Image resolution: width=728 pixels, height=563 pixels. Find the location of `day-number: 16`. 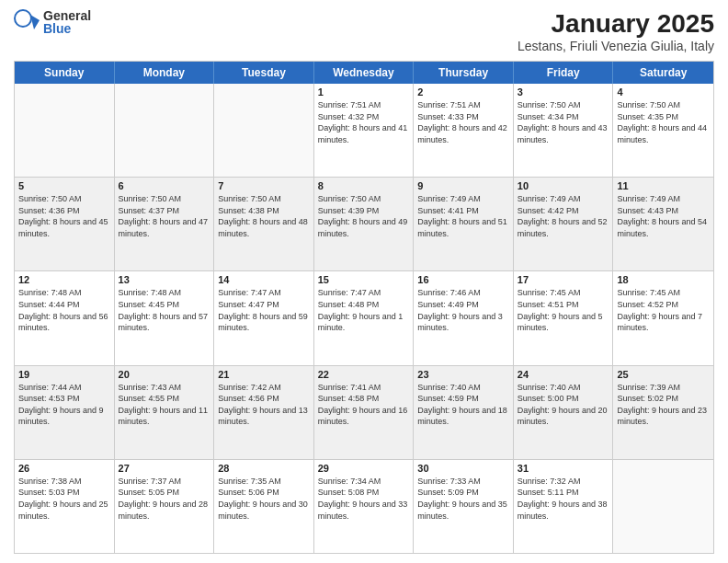

day-number: 16 is located at coordinates (463, 280).